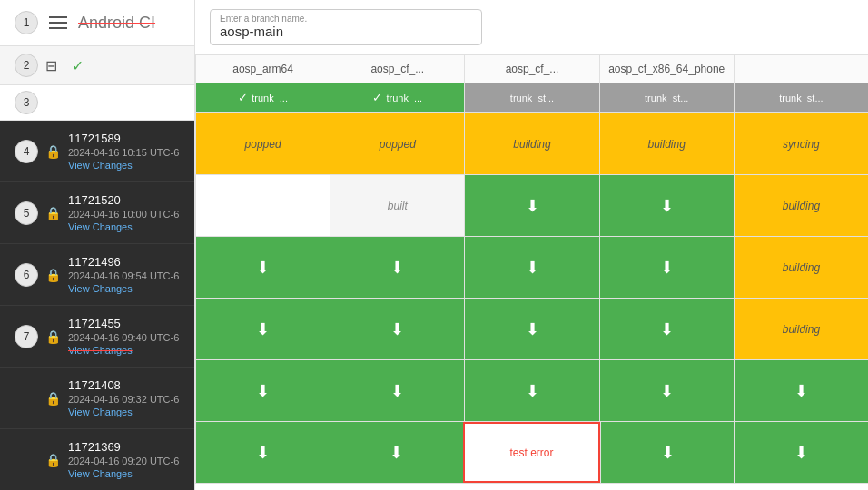 The height and width of the screenshot is (490, 868). Describe the element at coordinates (532, 144) in the screenshot. I see `grid-row: popped popped building building syncing` at that location.